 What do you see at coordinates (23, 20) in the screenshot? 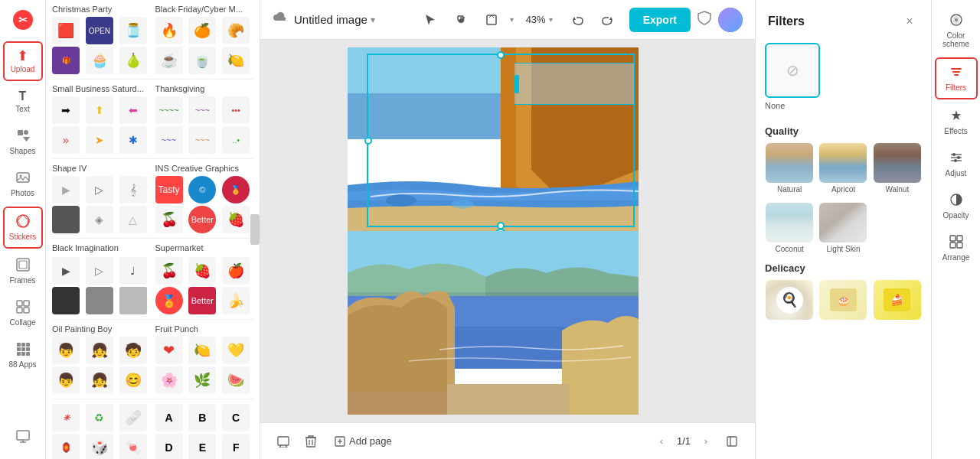
I see `app-logo: ✂` at bounding box center [23, 20].